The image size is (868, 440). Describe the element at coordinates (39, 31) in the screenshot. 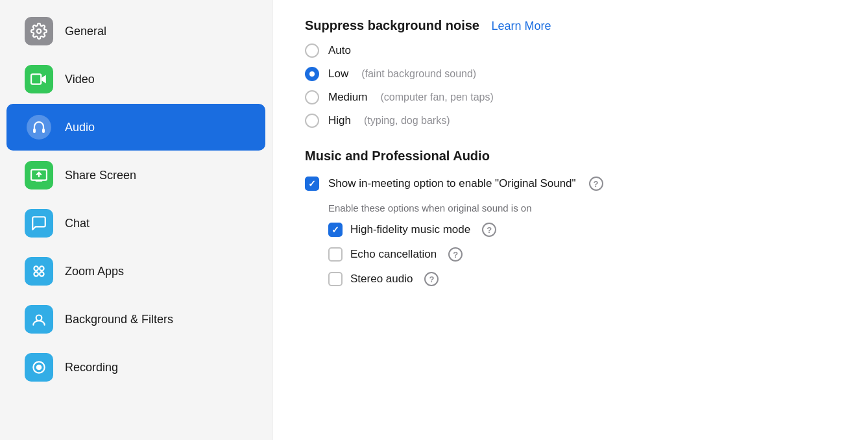

I see `gear-icon` at that location.